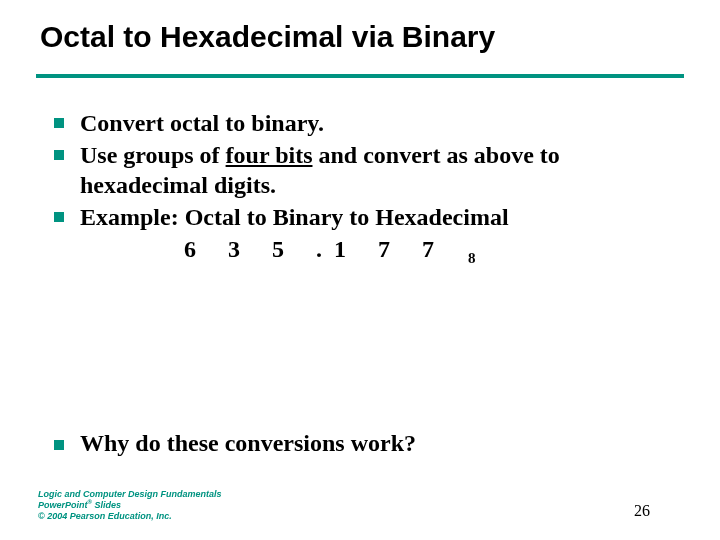 This screenshot has height=540, width=720. Describe the element at coordinates (106, 505) in the screenshot. I see `text-fragment: Slides` at that location.